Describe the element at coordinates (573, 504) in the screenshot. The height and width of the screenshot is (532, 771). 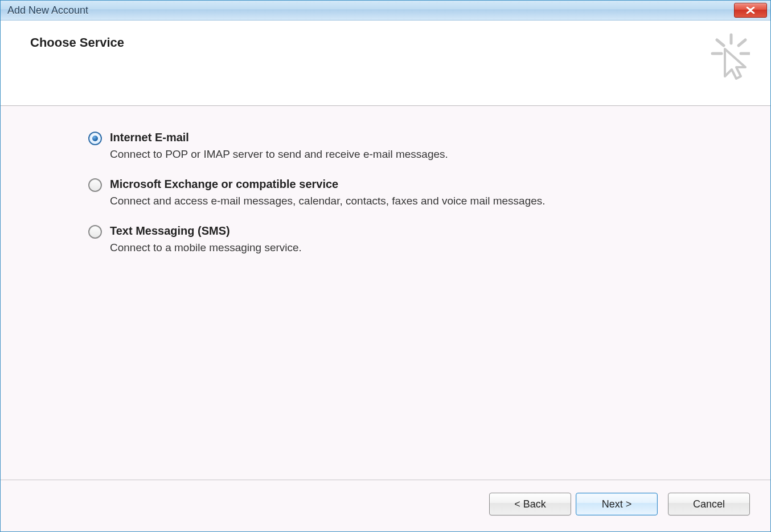
I see `back-next-group: < Back Next >` at that location.